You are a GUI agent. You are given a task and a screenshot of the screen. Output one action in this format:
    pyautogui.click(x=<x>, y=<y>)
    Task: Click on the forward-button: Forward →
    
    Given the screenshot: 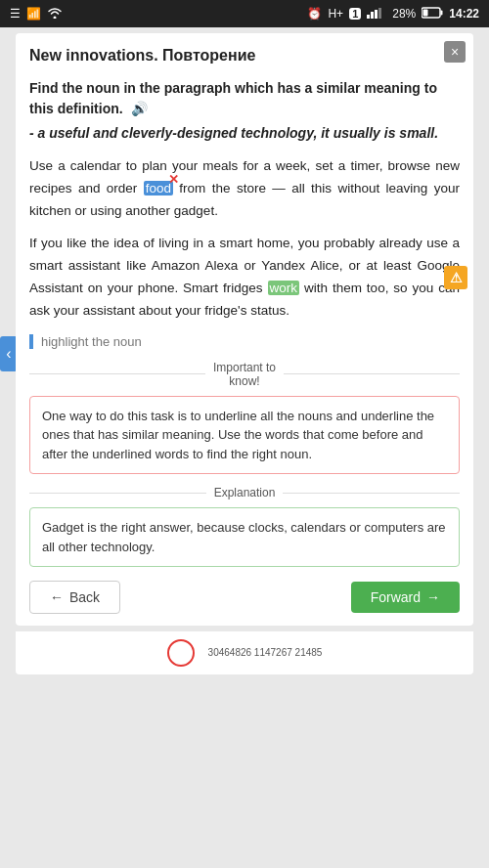 What is the action you would take?
    pyautogui.click(x=405, y=597)
    